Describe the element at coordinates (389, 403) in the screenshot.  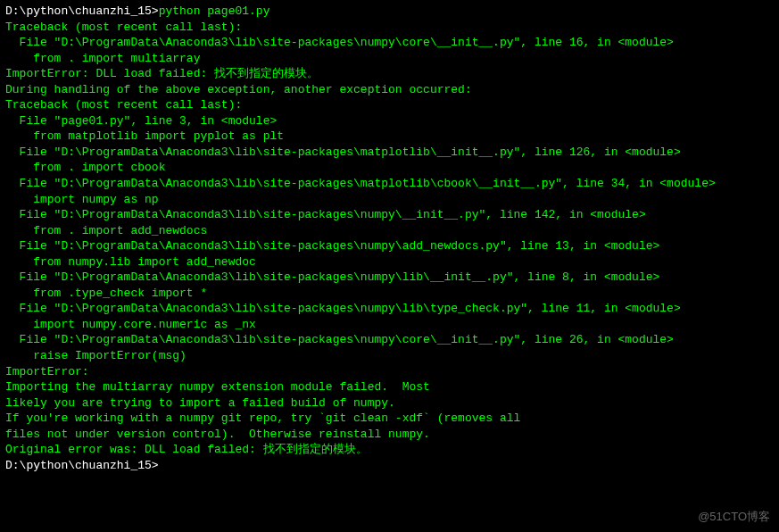
I see `output-line: likely you are trying to import a failed…` at that location.